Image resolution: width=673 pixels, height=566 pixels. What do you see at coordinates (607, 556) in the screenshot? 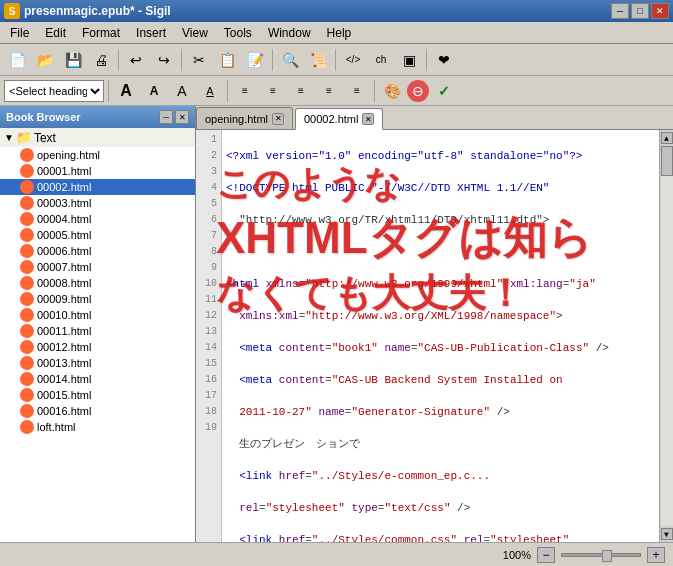
I see `zoom-slider-thumb` at bounding box center [607, 556].